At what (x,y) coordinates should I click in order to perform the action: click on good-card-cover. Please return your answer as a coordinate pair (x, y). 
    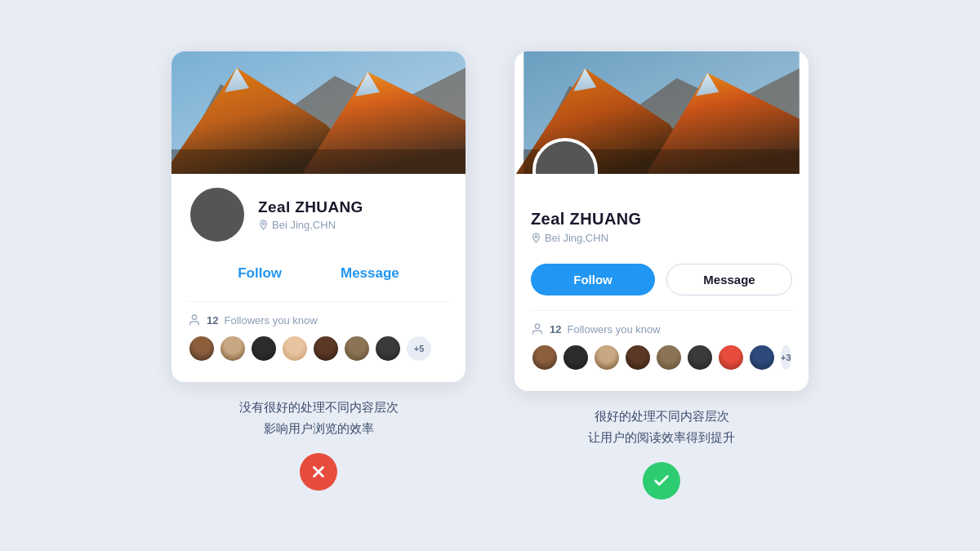
    Looking at the image, I should click on (662, 113).